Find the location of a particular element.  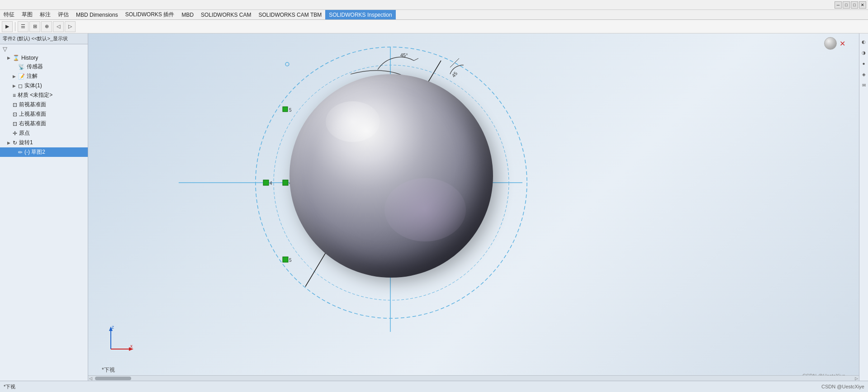

minimize-button: ─ is located at coordinates (838, 5).